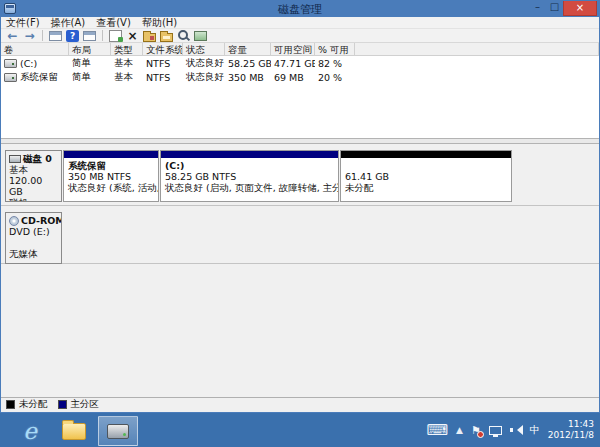 The image size is (600, 447). Describe the element at coordinates (300, 63) in the screenshot. I see `table-row: (C:) 简单 基本 NTFS 状态良好 (... 58.25 GB 47.71…` at that location.